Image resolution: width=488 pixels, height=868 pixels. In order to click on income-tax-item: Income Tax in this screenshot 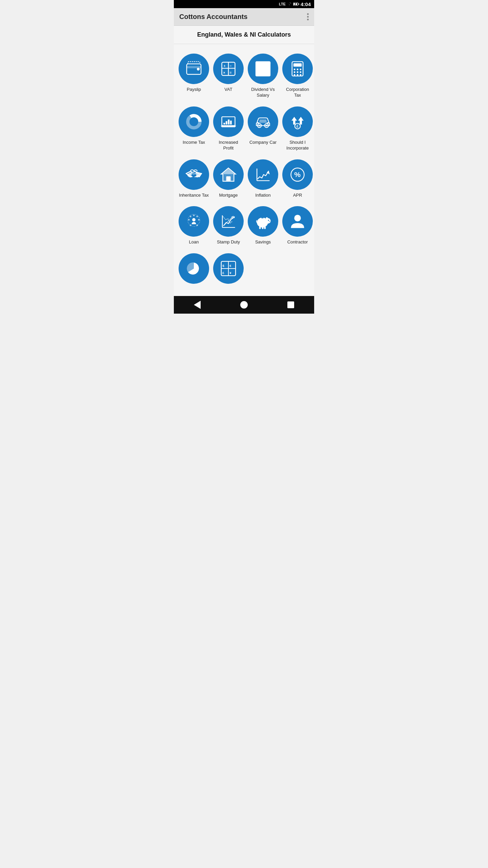, I will do `click(194, 129)`.